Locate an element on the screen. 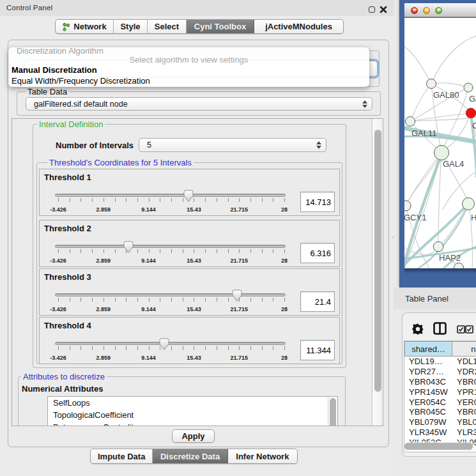 The height and width of the screenshot is (476, 476). tab-infer-network-label: Infer Network is located at coordinates (262, 456).